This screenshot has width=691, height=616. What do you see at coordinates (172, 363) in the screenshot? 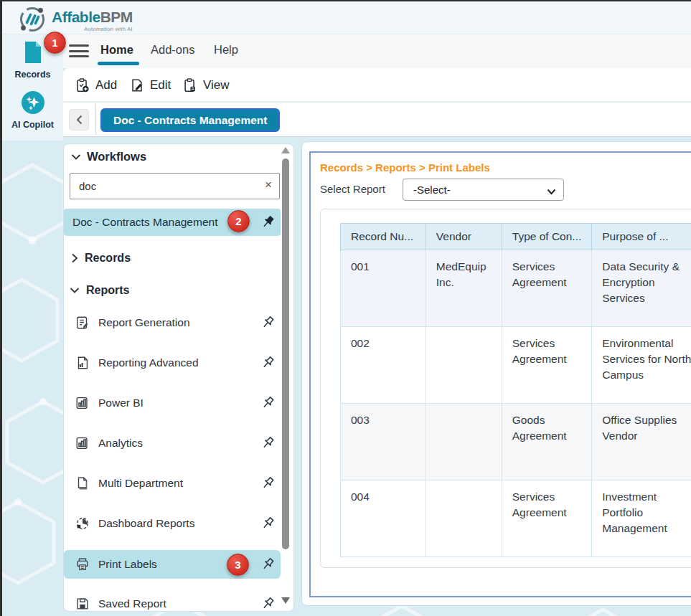
I see `tree-item-reporting-advanced: Reporting Advanced` at bounding box center [172, 363].